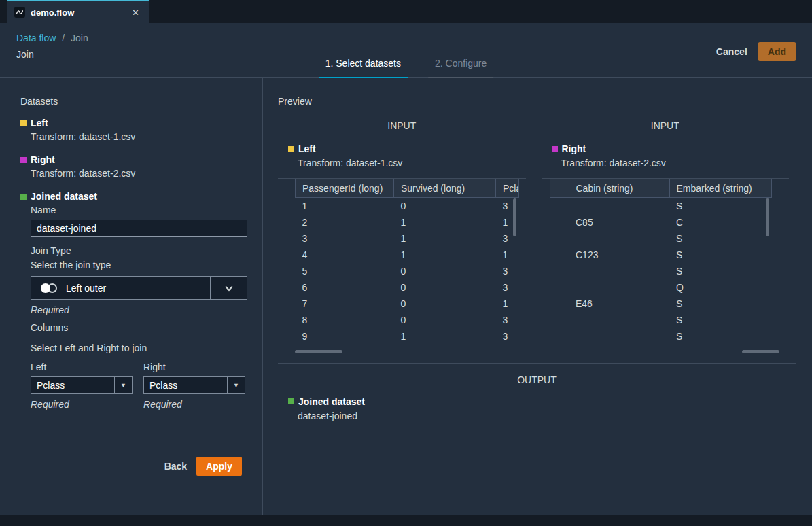  What do you see at coordinates (554, 150) in the screenshot?
I see `right-dataset-color-swatch` at bounding box center [554, 150].